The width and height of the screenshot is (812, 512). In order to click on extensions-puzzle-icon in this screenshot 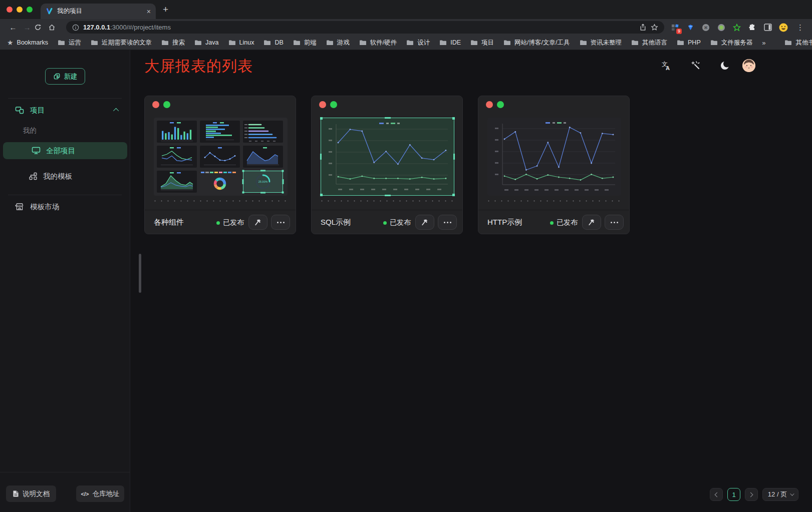, I will do `click(752, 28)`.